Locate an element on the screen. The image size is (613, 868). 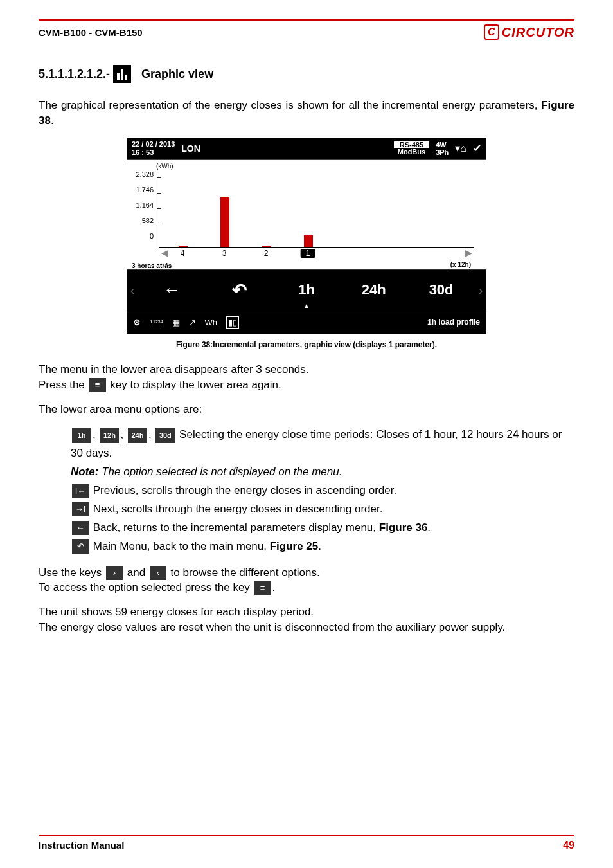
p-options-intro: The lower area menu options are: is located at coordinates (306, 410).